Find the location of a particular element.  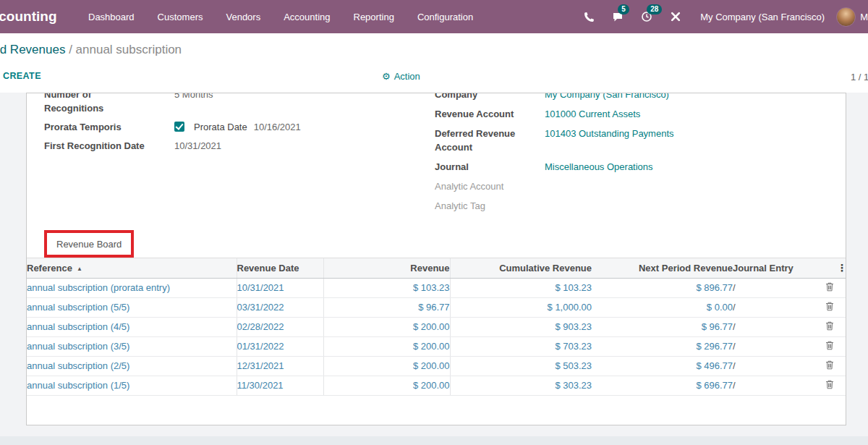

topbar-menu-item: Dashboard is located at coordinates (111, 17).